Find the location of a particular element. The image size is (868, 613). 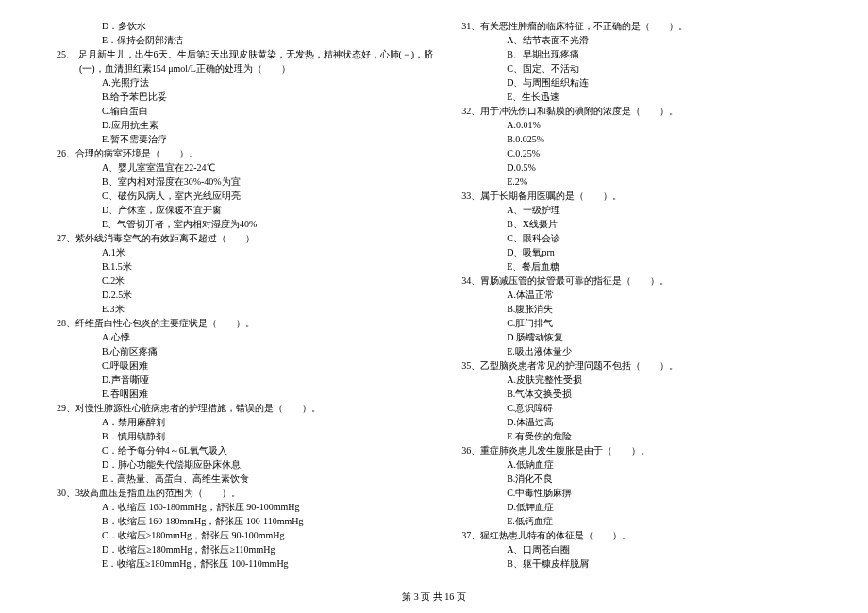

option-line: C.0.25% is located at coordinates (636, 153).